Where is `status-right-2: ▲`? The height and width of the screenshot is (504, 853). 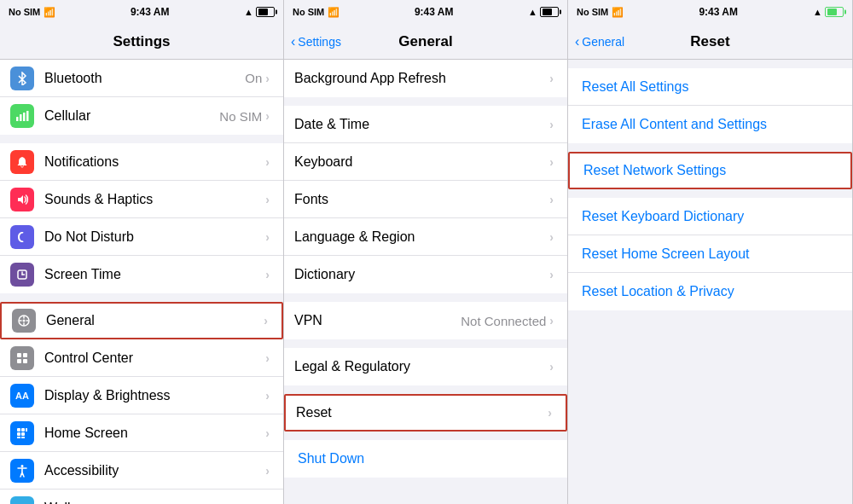 status-right-2: ▲ is located at coordinates (543, 12).